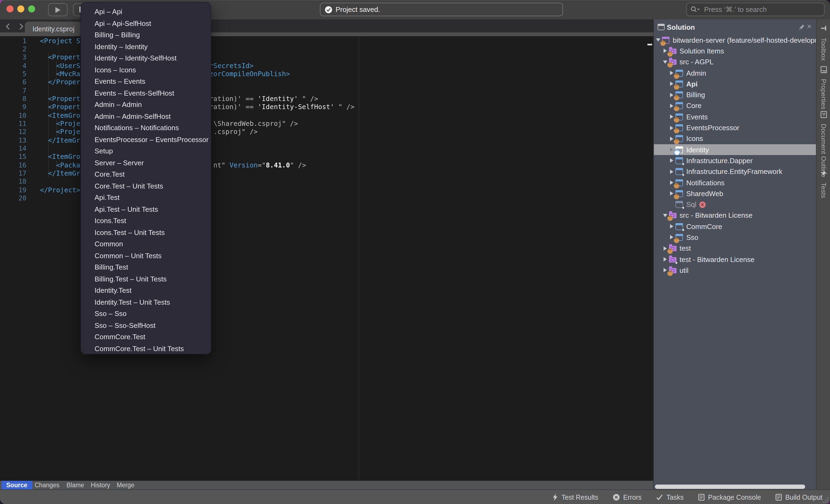  What do you see at coordinates (10, 9) in the screenshot?
I see `close-window-button` at bounding box center [10, 9].